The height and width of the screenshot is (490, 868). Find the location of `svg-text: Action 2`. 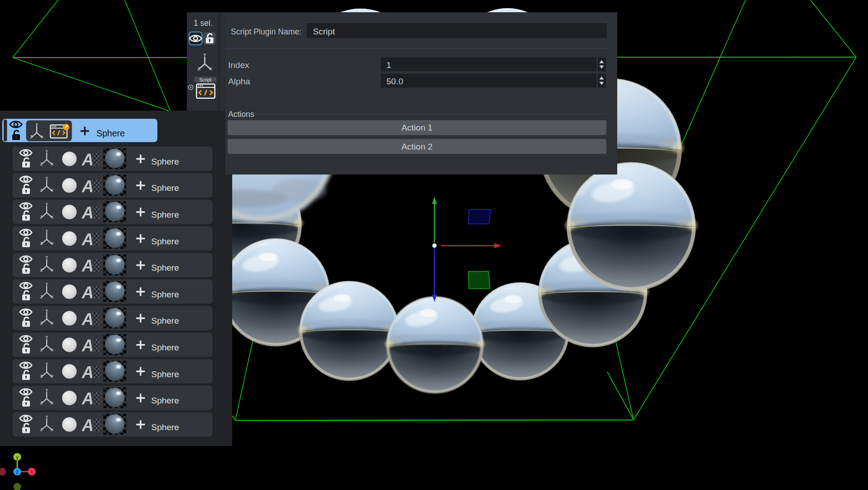

svg-text: Action 2 is located at coordinates (417, 147).